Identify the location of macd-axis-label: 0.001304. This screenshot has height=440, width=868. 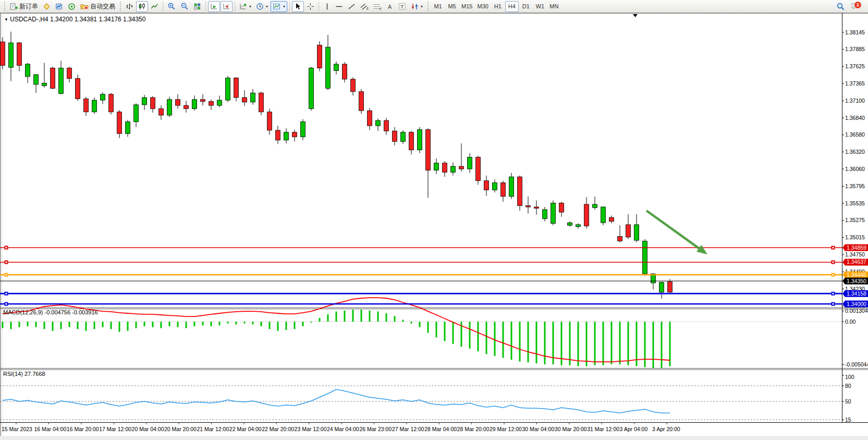
(857, 311).